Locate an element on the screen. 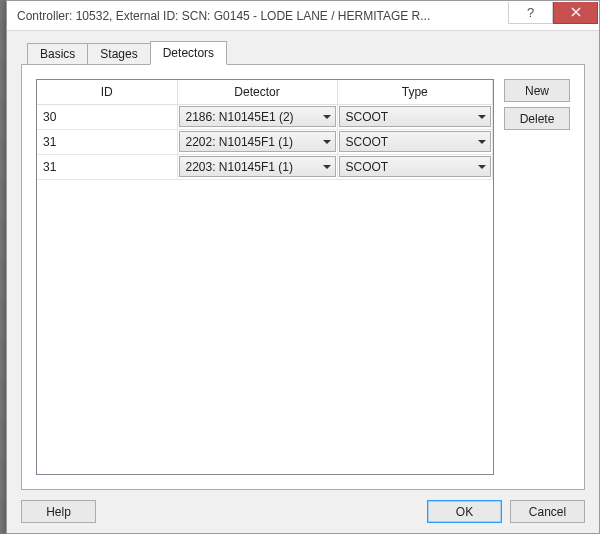 This screenshot has width=600, height=534. cancel-button: Cancel is located at coordinates (548, 512).